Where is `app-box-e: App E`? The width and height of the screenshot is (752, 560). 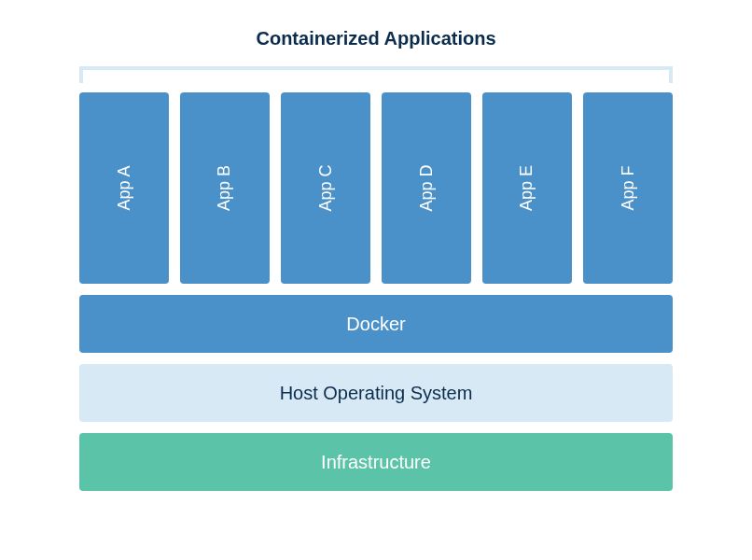 app-box-e: App E is located at coordinates (527, 189).